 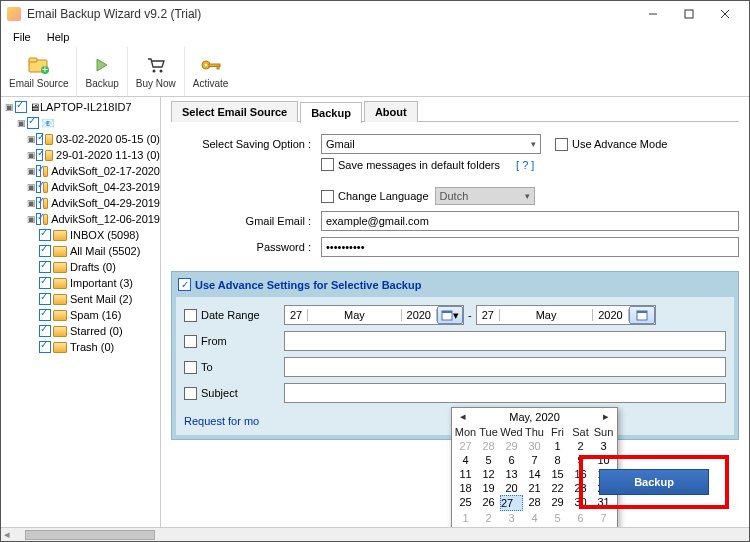 I want to click on tree-folder: ▣AdvikSoft_12-06-2019, so click(x=80, y=219).